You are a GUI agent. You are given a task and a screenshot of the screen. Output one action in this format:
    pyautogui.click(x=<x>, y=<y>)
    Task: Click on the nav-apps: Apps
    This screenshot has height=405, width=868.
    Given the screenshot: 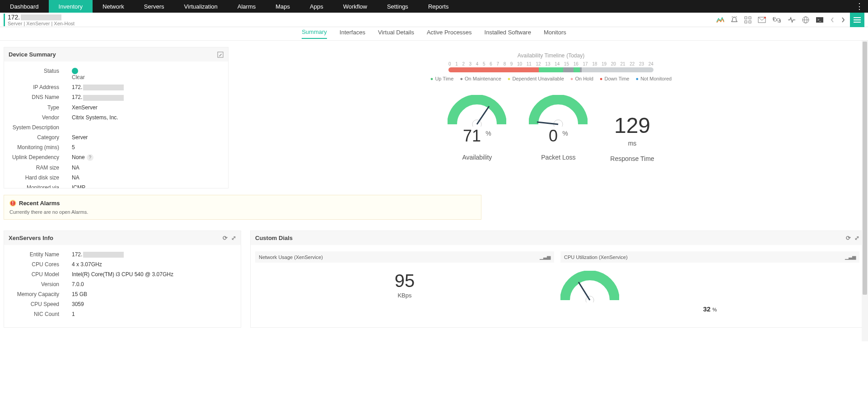 What is the action you would take?
    pyautogui.click(x=317, y=6)
    